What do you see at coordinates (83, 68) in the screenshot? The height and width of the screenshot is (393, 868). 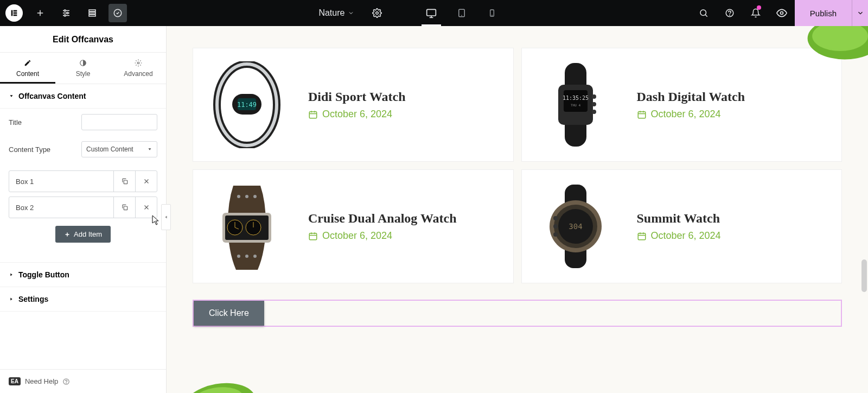 I see `panel-tabs: Content Style Advanced` at bounding box center [83, 68].